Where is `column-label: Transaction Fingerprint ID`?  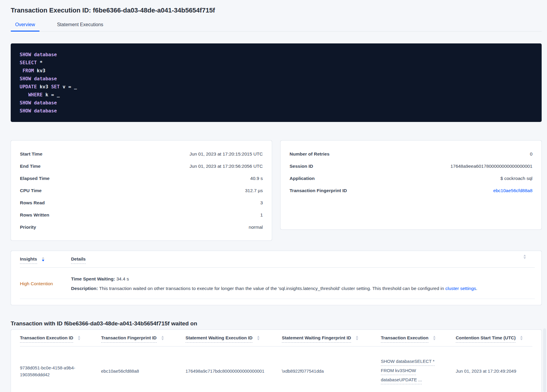 column-label: Transaction Fingerprint ID is located at coordinates (129, 339).